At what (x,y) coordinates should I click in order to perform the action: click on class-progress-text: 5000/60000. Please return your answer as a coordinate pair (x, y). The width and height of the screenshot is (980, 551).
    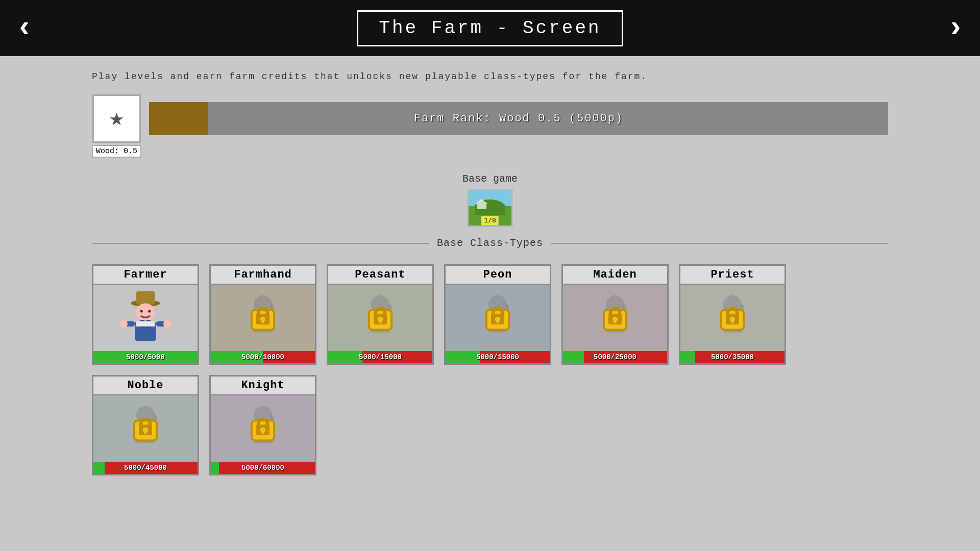
    Looking at the image, I should click on (263, 468).